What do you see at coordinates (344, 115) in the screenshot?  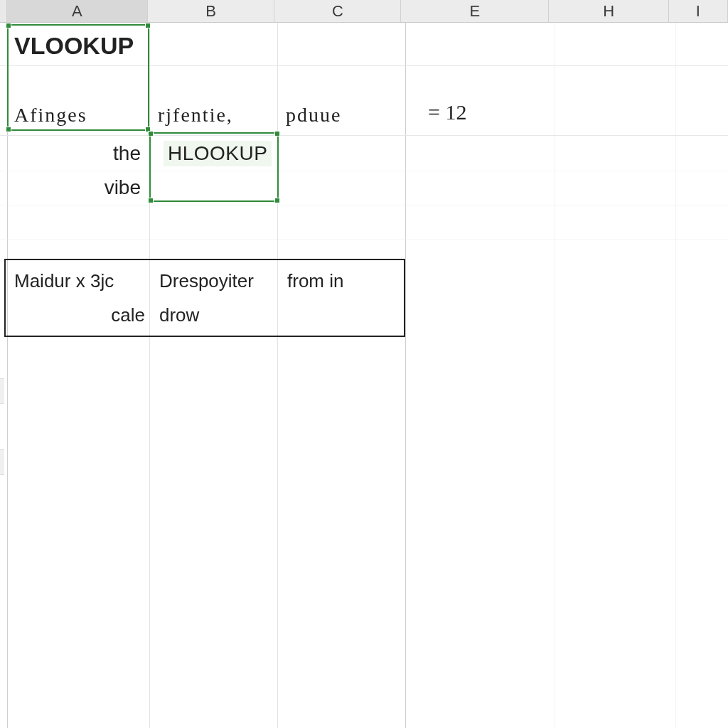 I see `cell-C2-text: pduue` at bounding box center [344, 115].